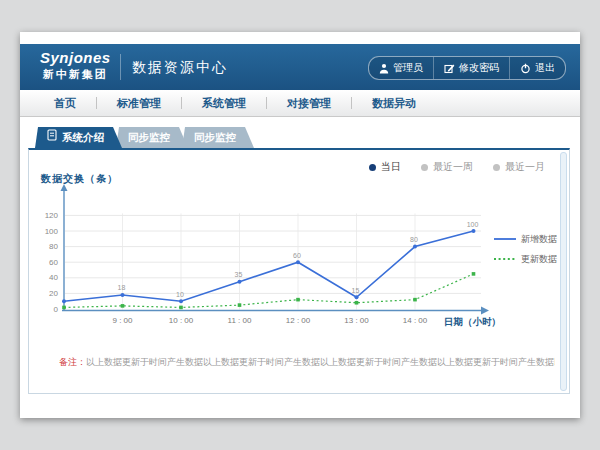 The width and height of the screenshot is (600, 450). What do you see at coordinates (224, 104) in the screenshot?
I see `nav-item-2: 系统管理` at bounding box center [224, 104].